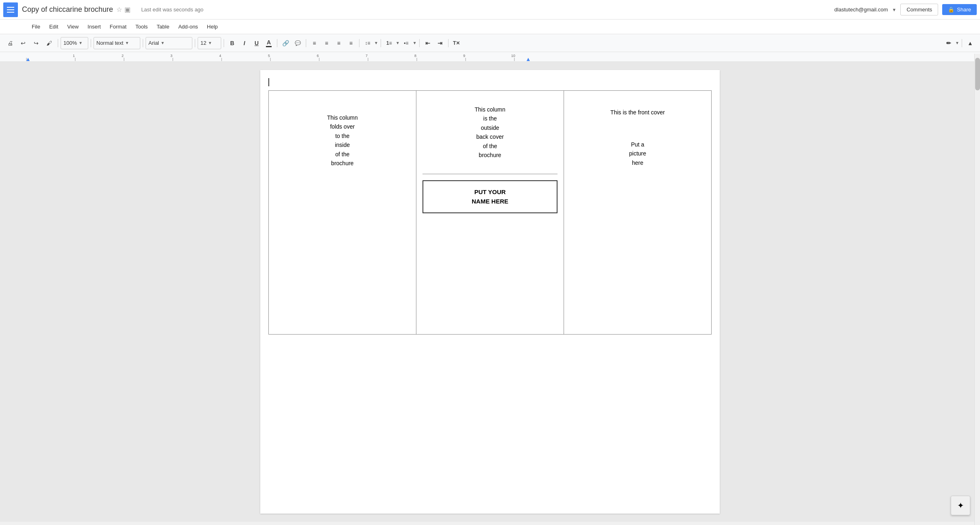 This screenshot has height=525, width=980. I want to click on undo-button: ↩, so click(23, 43).